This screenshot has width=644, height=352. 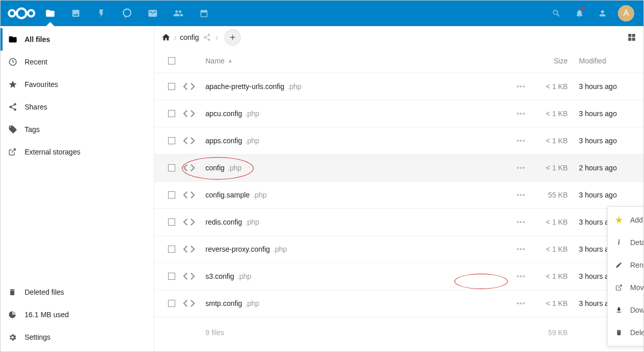 What do you see at coordinates (77, 315) in the screenshot?
I see `sidebar-item-quota: 16.1 MB used` at bounding box center [77, 315].